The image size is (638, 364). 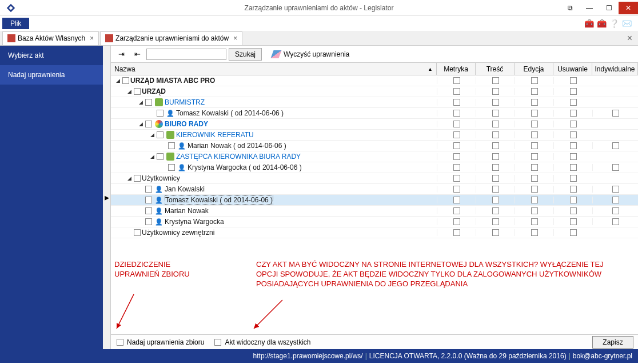 I want to click on tree-row: 👤Jan Kowalski, so click(x=374, y=190).